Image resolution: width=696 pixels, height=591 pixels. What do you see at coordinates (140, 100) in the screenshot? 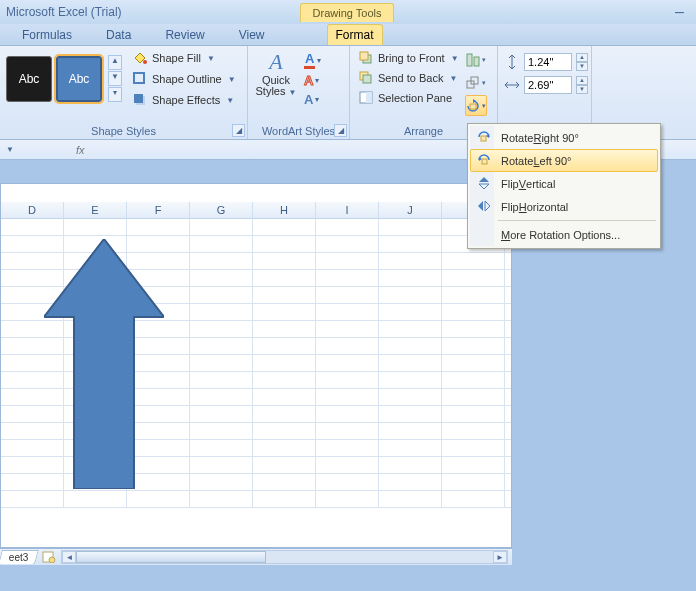
I see `effects-icon` at bounding box center [140, 100].